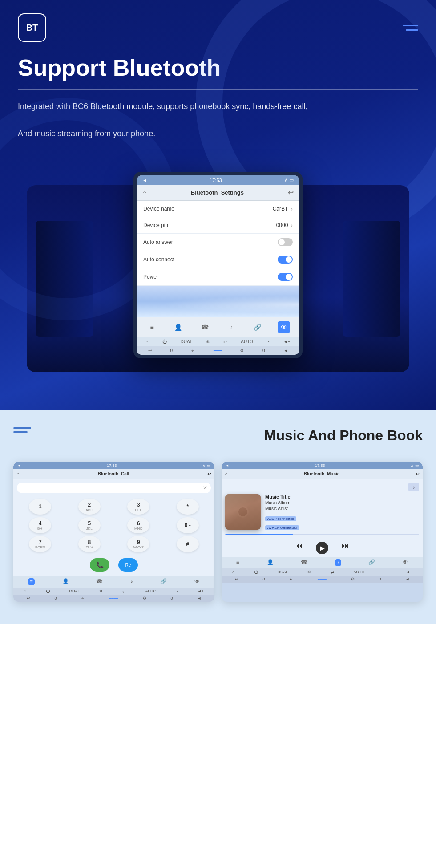 This screenshot has width=436, height=868. Describe the element at coordinates (237, 579) in the screenshot. I see `m-ctrl-back: ↩` at that location.